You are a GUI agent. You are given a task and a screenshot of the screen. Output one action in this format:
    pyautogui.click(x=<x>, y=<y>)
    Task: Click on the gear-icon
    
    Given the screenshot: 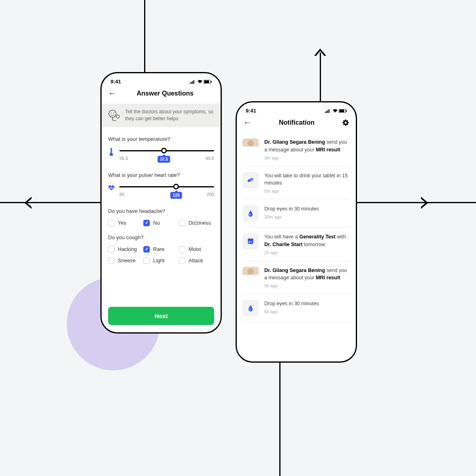 What is the action you would take?
    pyautogui.click(x=346, y=123)
    